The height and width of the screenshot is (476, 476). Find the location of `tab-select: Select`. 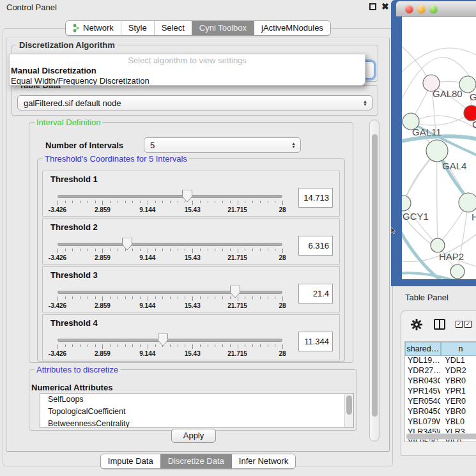

tab-select: Select is located at coordinates (173, 28).